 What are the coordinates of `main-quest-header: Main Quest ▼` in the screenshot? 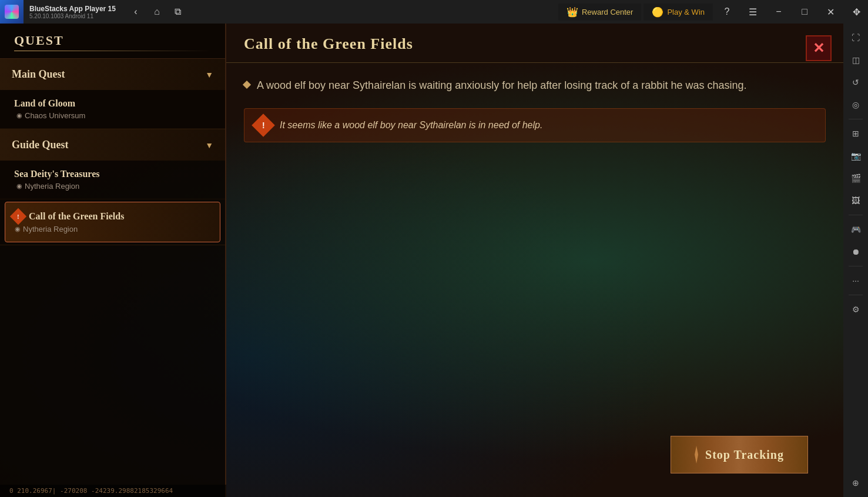 It's located at (113, 74).